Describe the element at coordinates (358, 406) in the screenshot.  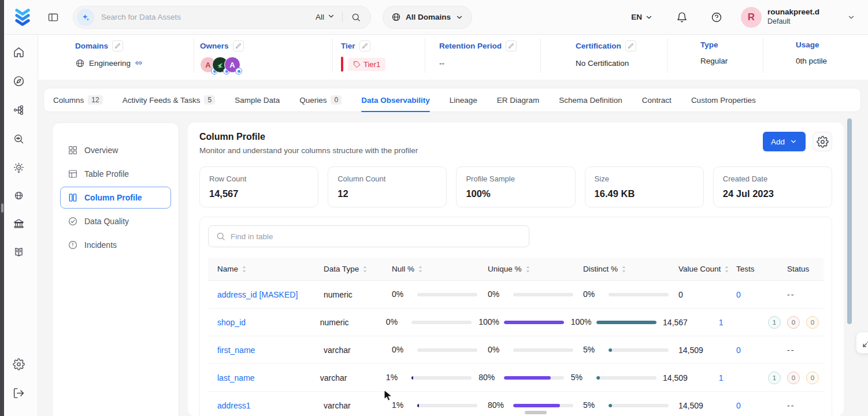
I see `data-type-cell: varchar` at that location.